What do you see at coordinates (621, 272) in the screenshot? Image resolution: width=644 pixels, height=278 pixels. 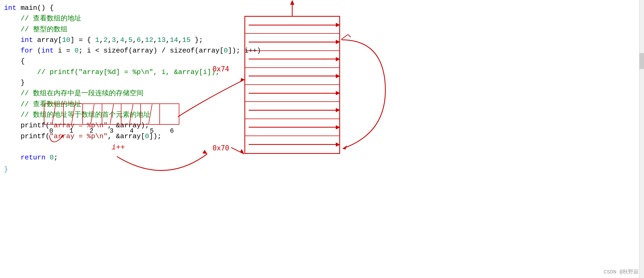 I see `watermark: CSDN @秋野寂` at bounding box center [621, 272].